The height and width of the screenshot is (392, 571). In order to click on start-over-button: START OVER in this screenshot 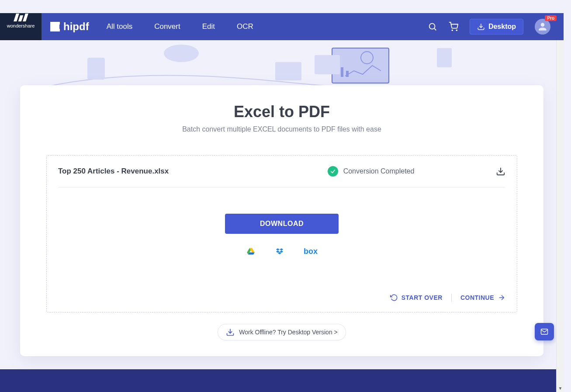, I will do `click(416, 298)`.